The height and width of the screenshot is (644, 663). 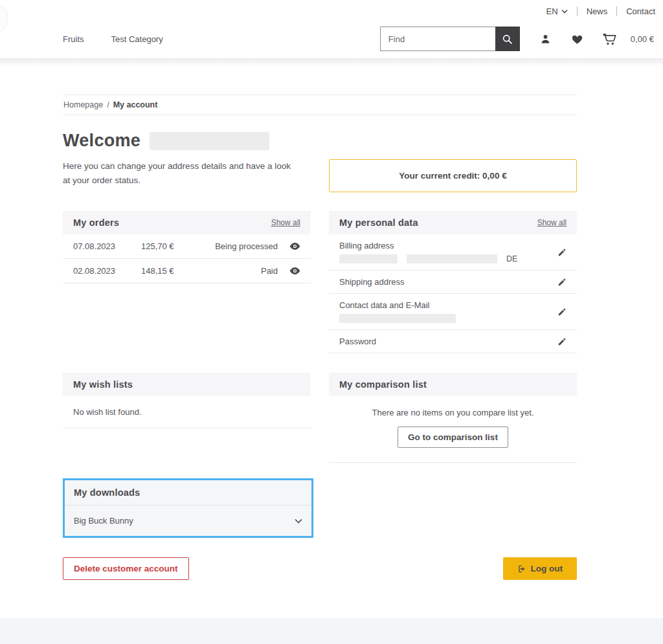 What do you see at coordinates (522, 569) in the screenshot?
I see `logout-icon` at bounding box center [522, 569].